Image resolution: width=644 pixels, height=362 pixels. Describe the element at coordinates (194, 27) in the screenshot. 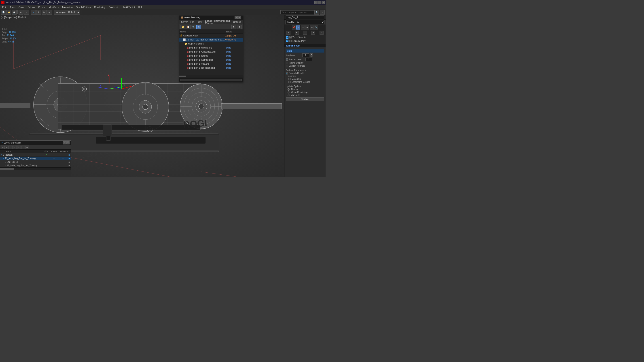

I see `asset-btn-3: 🔍` at that location.